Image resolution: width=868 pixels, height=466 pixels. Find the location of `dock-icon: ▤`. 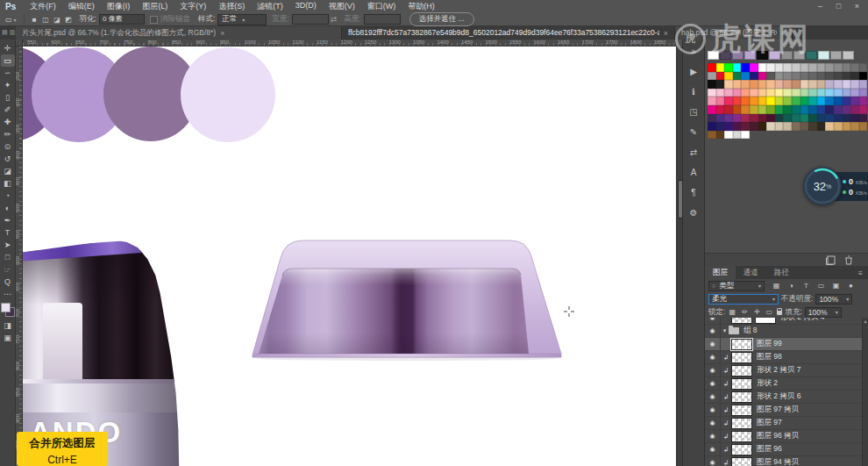

dock-icon: ▤ is located at coordinates (5, 32).